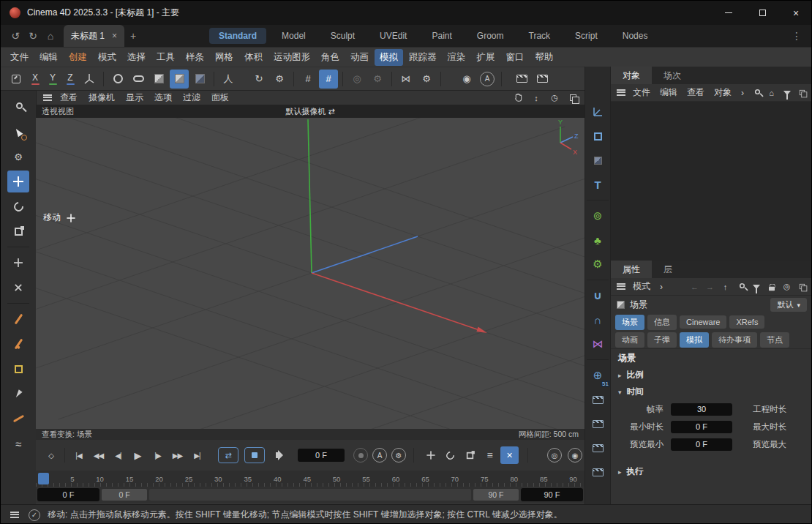  I want to click on character-object-button, so click(228, 79).